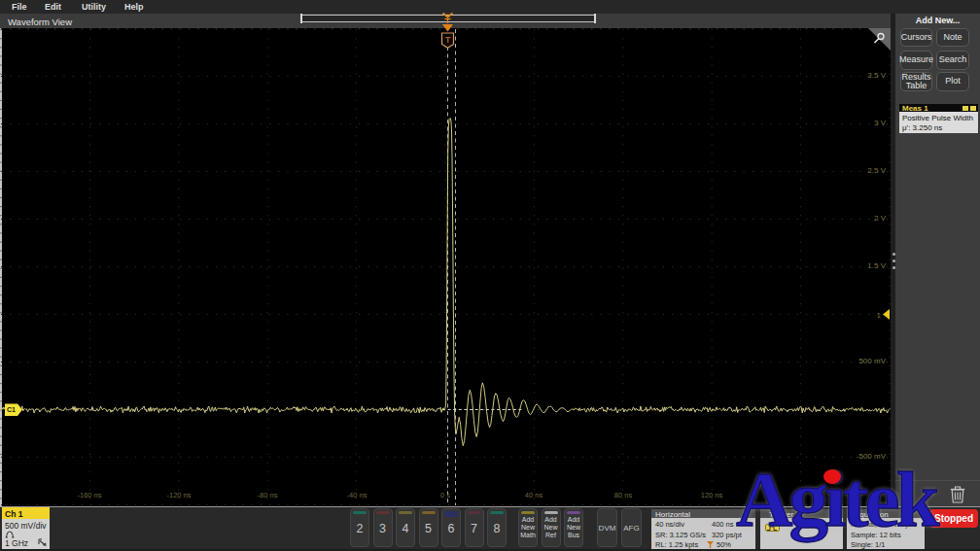 The width and height of the screenshot is (980, 551). What do you see at coordinates (12, 410) in the screenshot?
I see `svg-text: C1` at bounding box center [12, 410].